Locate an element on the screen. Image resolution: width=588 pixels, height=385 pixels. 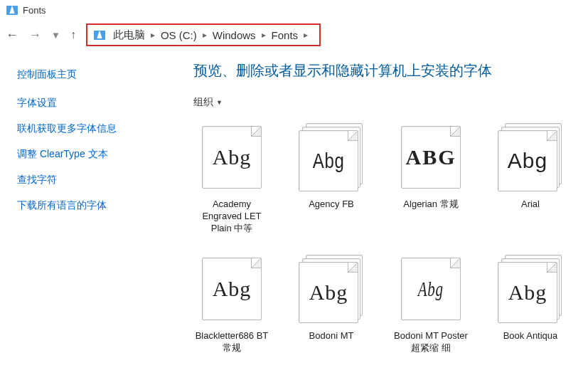
font-item: AbgBodoni MT Poster 超紧缩 细 is located at coordinates (431, 305).